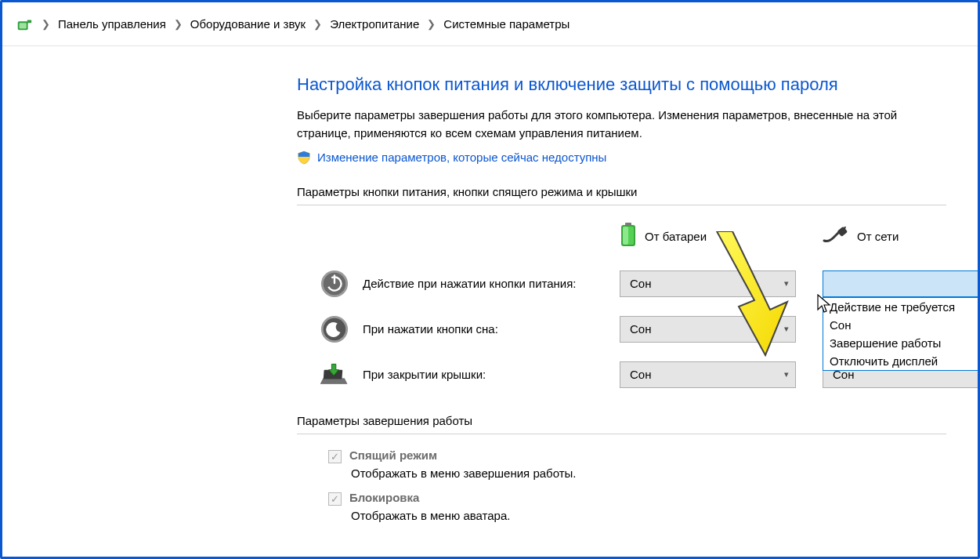  What do you see at coordinates (248, 24) in the screenshot?
I see `breadcrumb-hardware-sound: Оборудование и звук` at bounding box center [248, 24].